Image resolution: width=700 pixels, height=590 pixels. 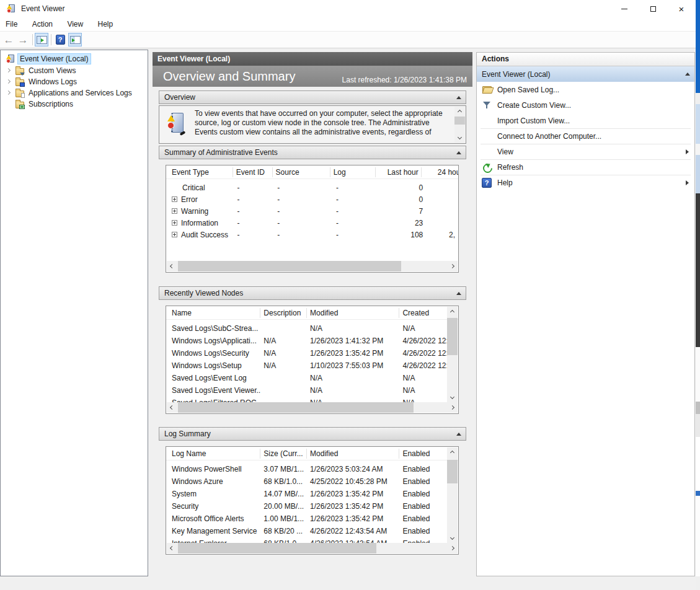 What do you see at coordinates (312, 390) in the screenshot?
I see `table-row: Saved Logs\Event Viewer...N/AN/A` at bounding box center [312, 390].